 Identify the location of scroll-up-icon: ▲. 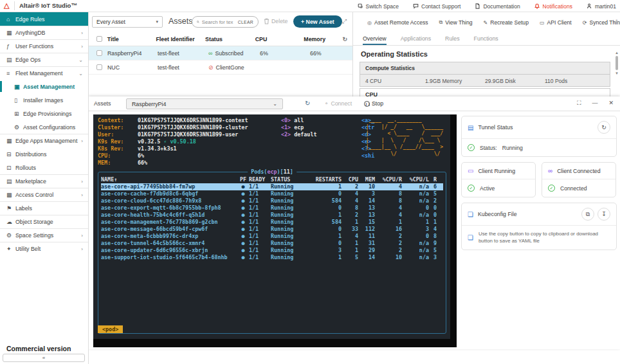
(617, 53).